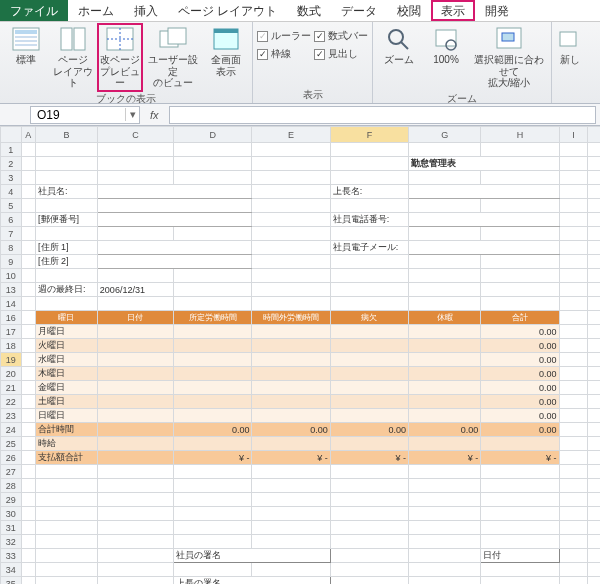  I want to click on zoom-button: ズーム, so click(399, 46).